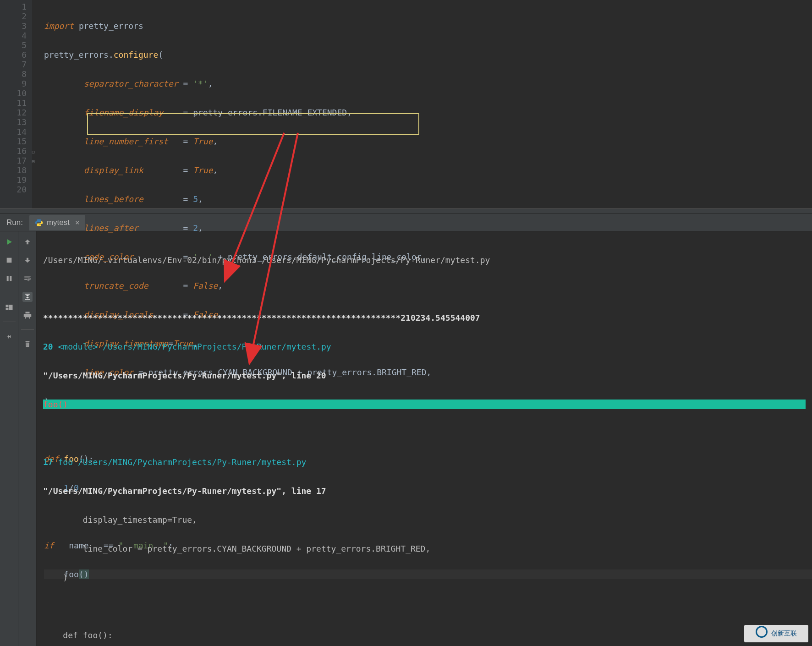  What do you see at coordinates (13, 160) in the screenshot?
I see `line-number: 17⊟` at bounding box center [13, 160].